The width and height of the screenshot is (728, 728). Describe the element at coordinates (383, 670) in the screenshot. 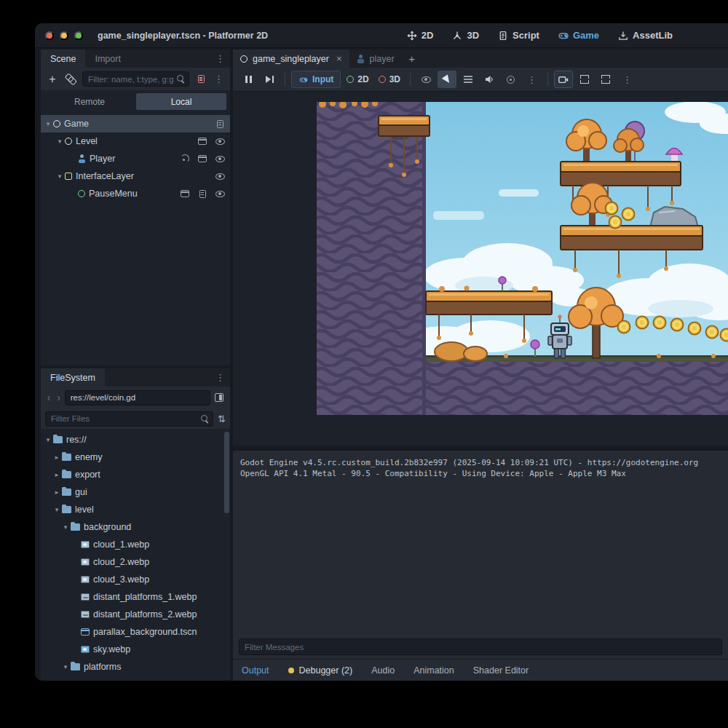

I see `tab-audio: Audio` at that location.